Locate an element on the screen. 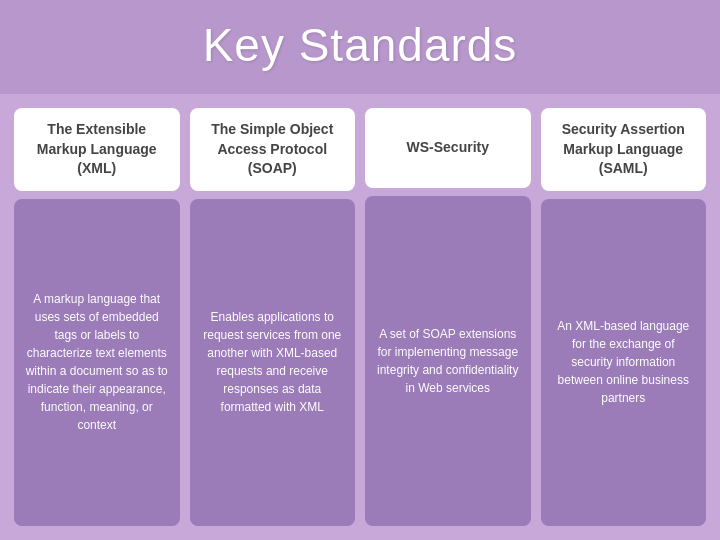 This screenshot has height=540, width=720. card-bottom-ws-security: A set of SOAP extensions for implementin… is located at coordinates (448, 361).